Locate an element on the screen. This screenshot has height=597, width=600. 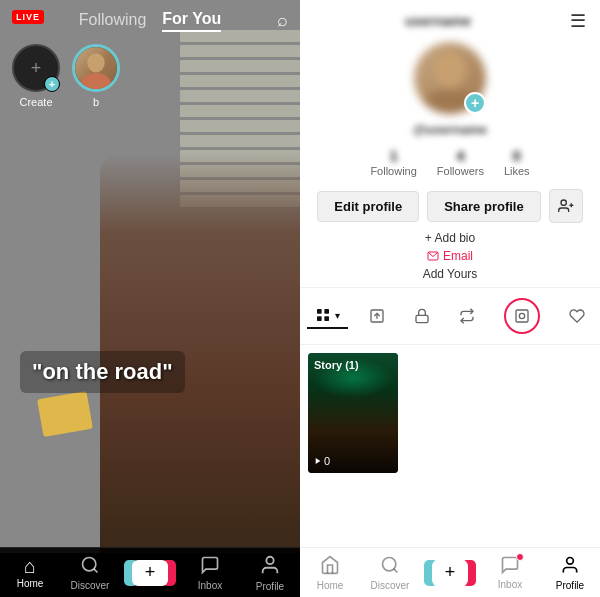
edit-profile-button: Edit profile is located at coordinates (368, 206).